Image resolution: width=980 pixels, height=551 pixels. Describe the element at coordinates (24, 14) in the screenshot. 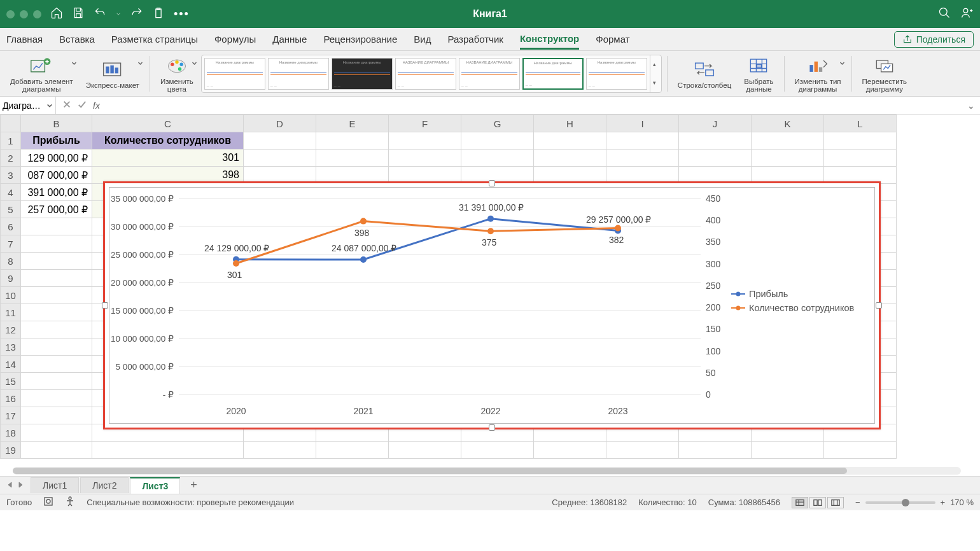

I see `minimize-dot` at that location.